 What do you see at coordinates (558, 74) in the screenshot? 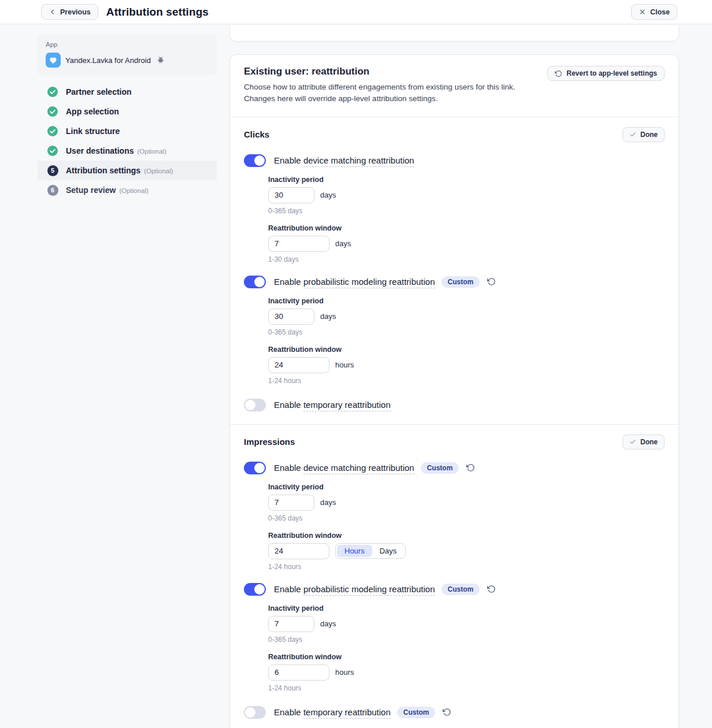
I see `revert-icon` at bounding box center [558, 74].